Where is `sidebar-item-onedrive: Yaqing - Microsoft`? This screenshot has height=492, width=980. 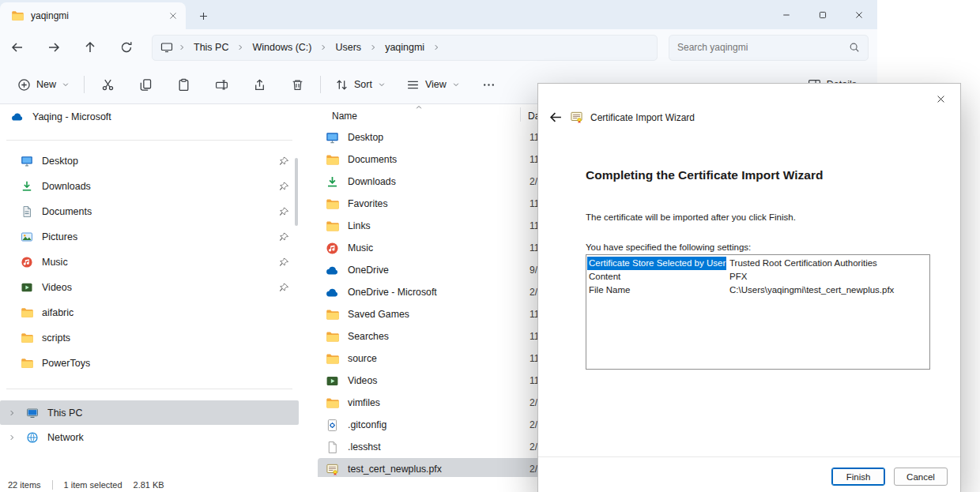 sidebar-item-onedrive: Yaqing - Microsoft is located at coordinates (149, 117).